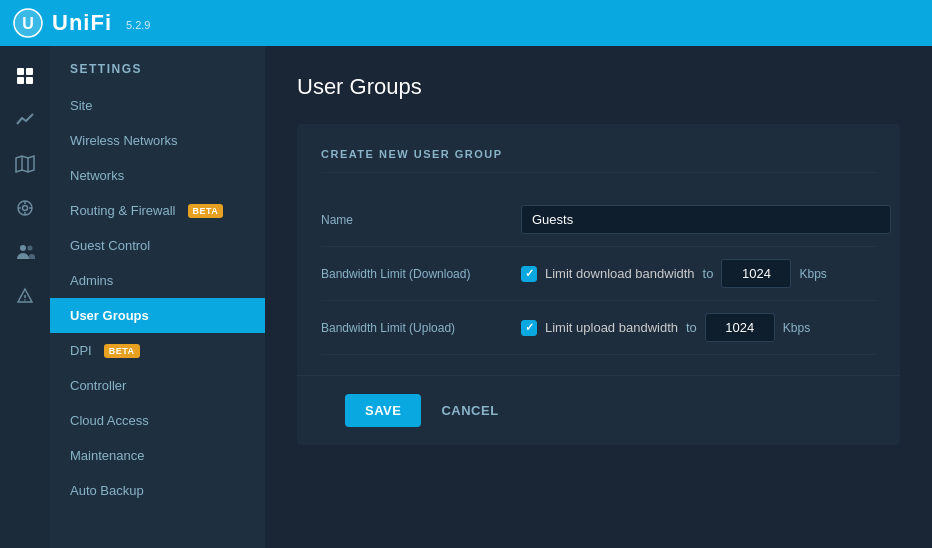  I want to click on action-row: SAVE CANCEL, so click(598, 410).